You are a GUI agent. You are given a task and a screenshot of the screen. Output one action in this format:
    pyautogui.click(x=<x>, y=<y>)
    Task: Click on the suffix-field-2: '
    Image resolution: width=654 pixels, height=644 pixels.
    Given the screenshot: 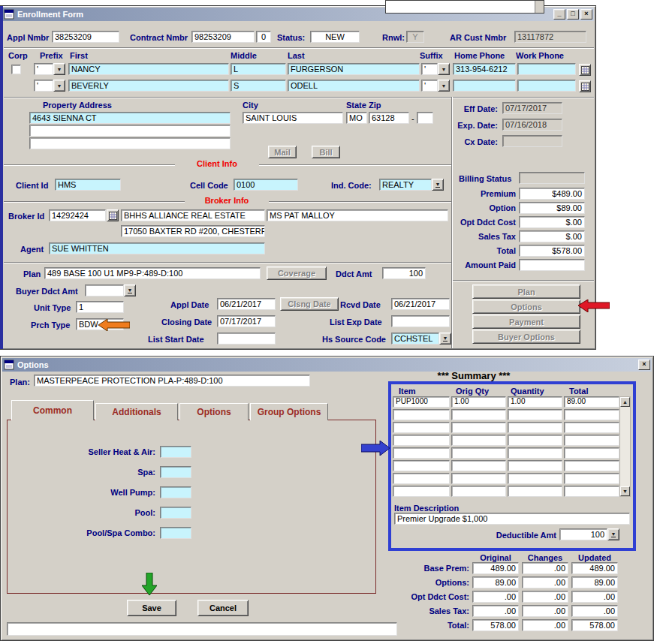 What is the action you would take?
    pyautogui.click(x=429, y=86)
    